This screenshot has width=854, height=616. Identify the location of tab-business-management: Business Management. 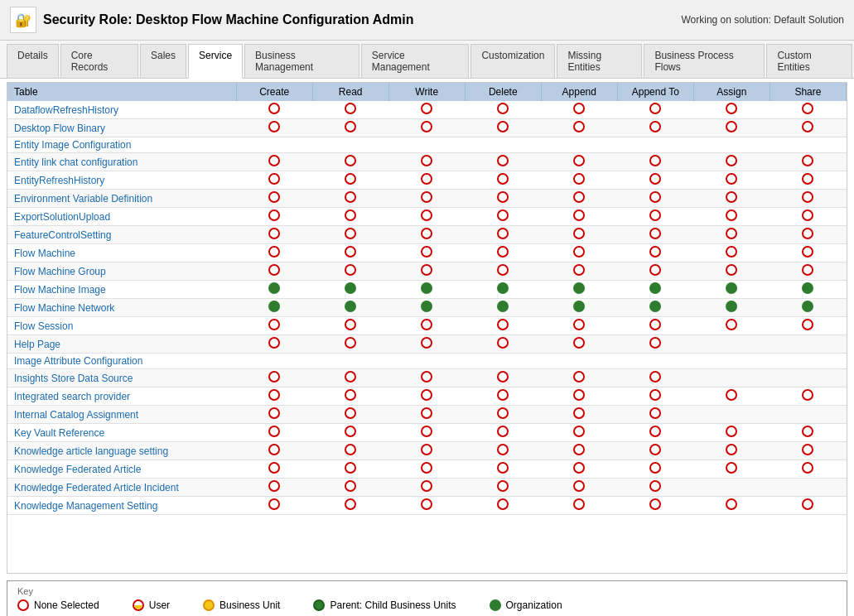
(302, 61).